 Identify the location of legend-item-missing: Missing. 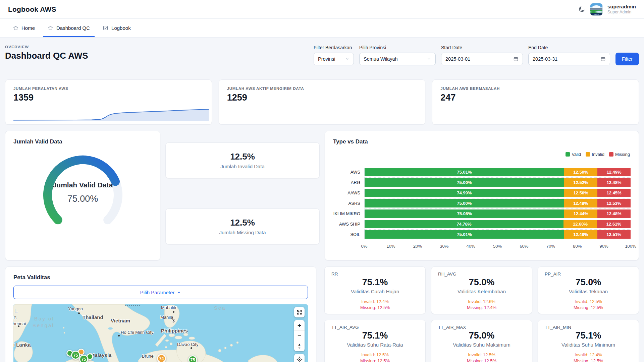
(620, 154).